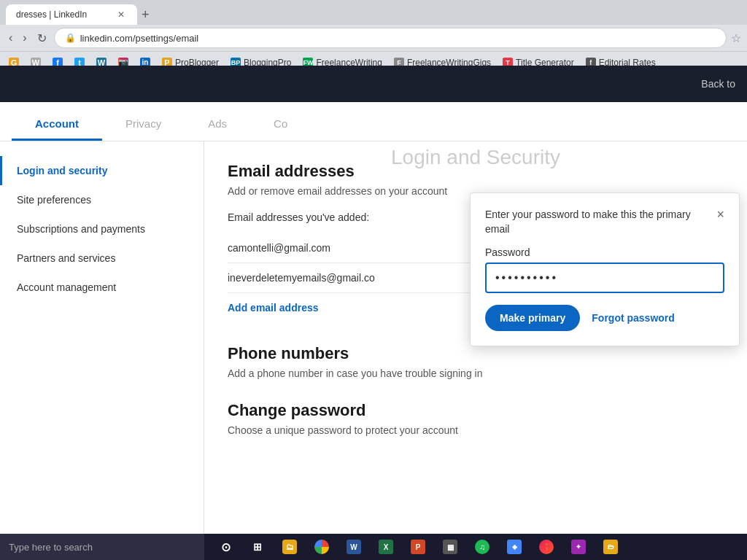 The width and height of the screenshot is (747, 560). What do you see at coordinates (225, 547) in the screenshot?
I see `taskbar-search-icon: ⊙` at bounding box center [225, 547].